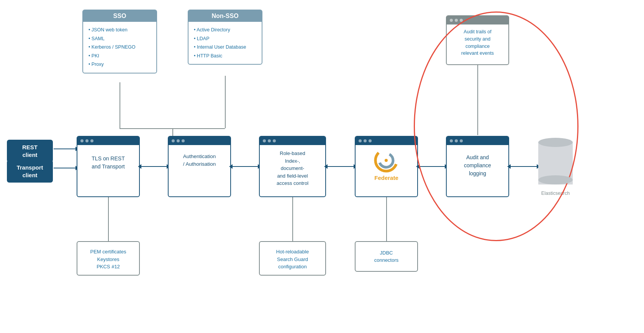  I want to click on sso-title: SSO, so click(120, 16).